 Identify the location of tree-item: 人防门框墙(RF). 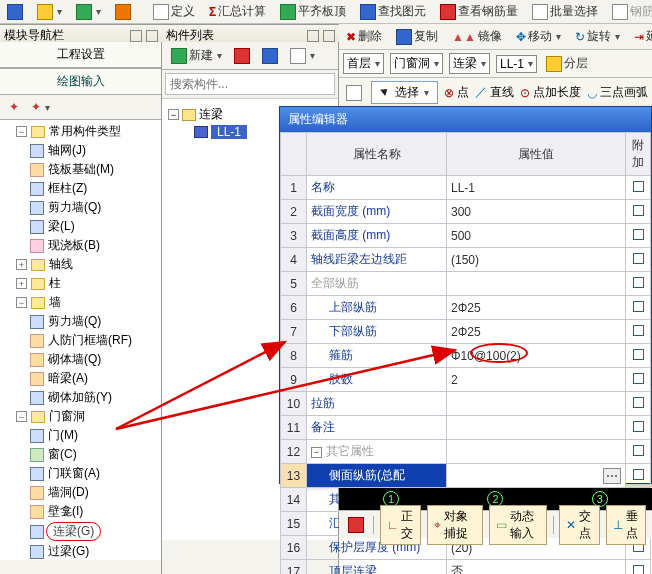
(90, 340).